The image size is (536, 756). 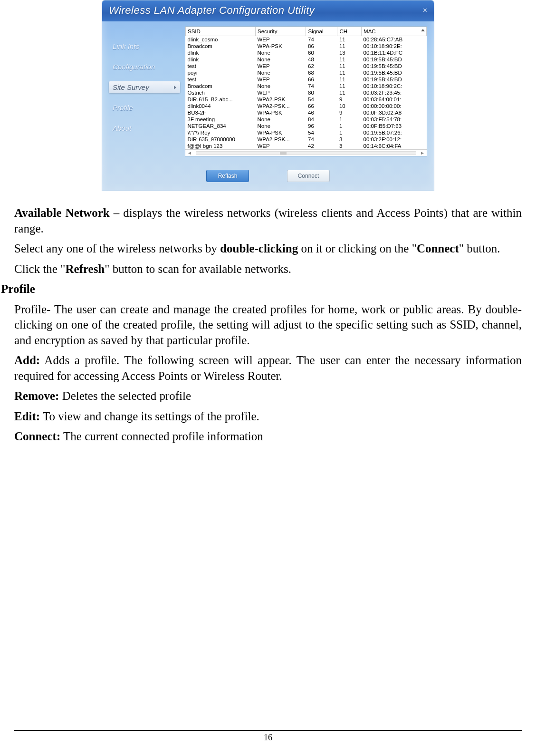 I want to click on sidebar-item-about: About, so click(x=144, y=128).